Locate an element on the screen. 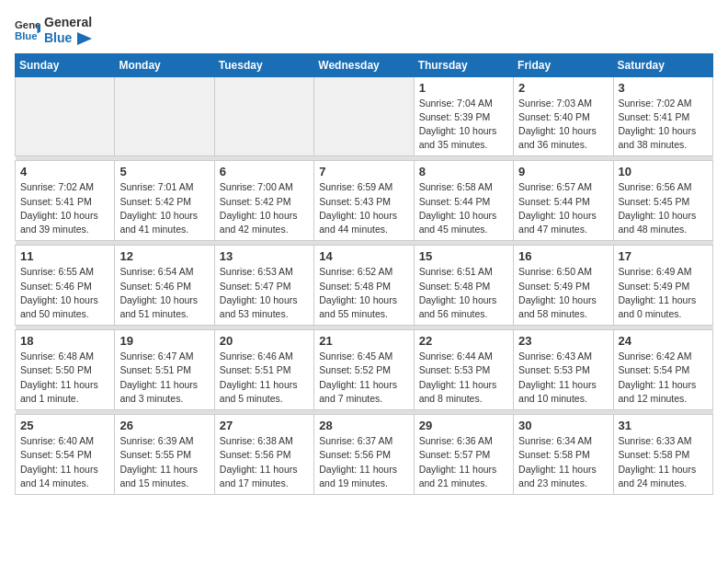 This screenshot has width=728, height=563. day-cell-22: 22Sunrise: 6:44 AM Sunset: 5:53 PM Dayli… is located at coordinates (463, 370).